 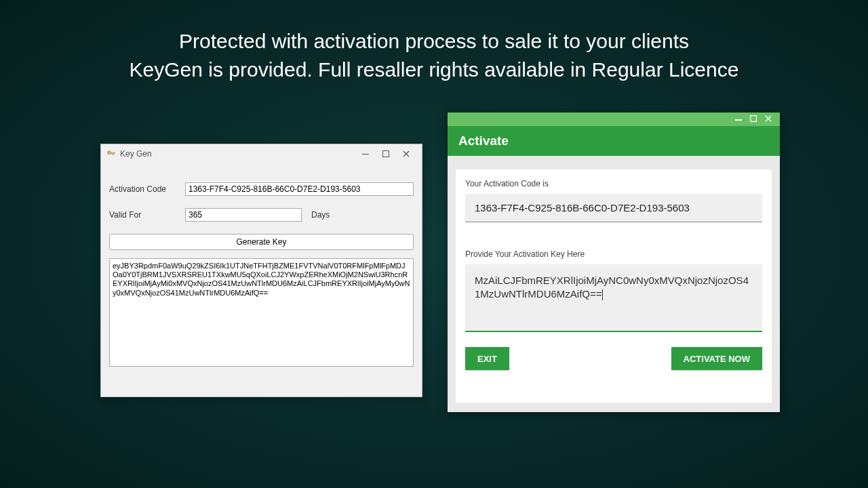 I want to click on activate-title: Activate, so click(x=484, y=141).